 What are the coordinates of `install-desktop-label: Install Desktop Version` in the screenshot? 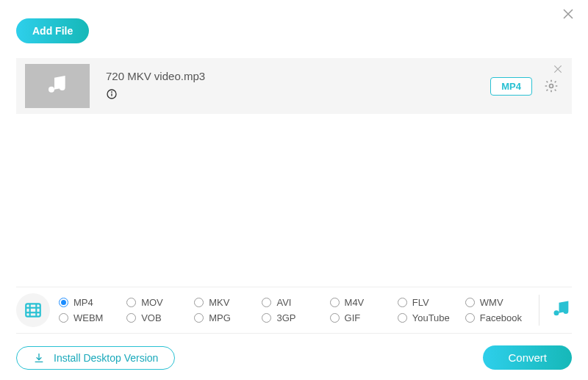 It's located at (106, 358).